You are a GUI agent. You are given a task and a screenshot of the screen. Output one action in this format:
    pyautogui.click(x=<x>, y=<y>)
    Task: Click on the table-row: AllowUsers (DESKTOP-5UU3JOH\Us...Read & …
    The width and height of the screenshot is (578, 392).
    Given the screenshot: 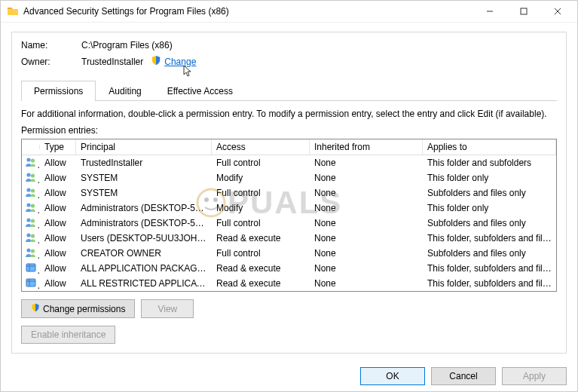 What is the action you would take?
    pyautogui.click(x=289, y=238)
    